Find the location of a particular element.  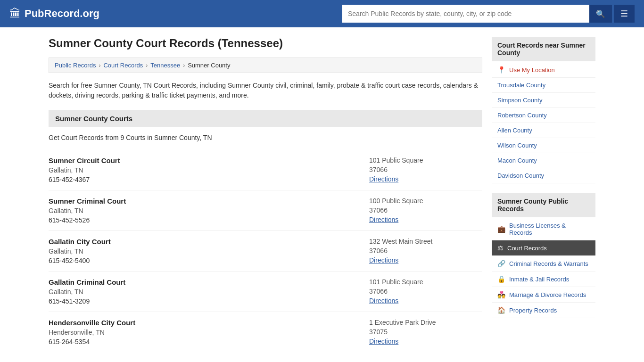

record-type-icon: 🔒 is located at coordinates (502, 279).